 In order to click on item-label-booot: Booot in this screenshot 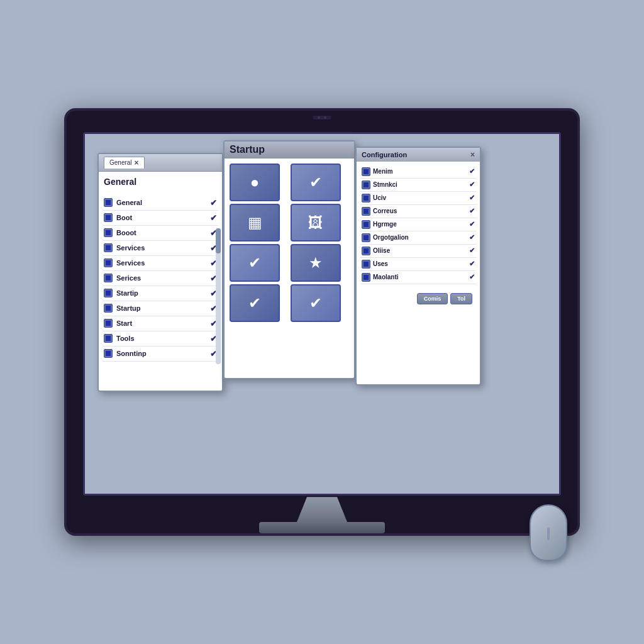, I will do `click(126, 233)`.